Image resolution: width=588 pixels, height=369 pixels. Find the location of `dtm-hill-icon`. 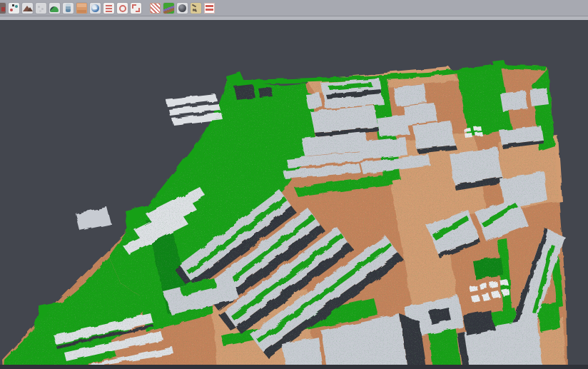

dtm-hill-icon is located at coordinates (54, 9).